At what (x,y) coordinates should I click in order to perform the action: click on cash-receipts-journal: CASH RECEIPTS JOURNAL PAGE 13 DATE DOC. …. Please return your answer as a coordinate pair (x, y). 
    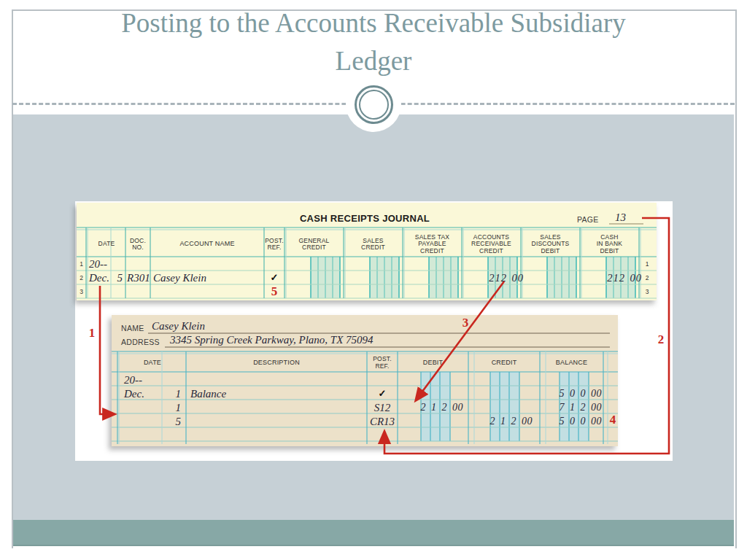
    Looking at the image, I should click on (366, 252).